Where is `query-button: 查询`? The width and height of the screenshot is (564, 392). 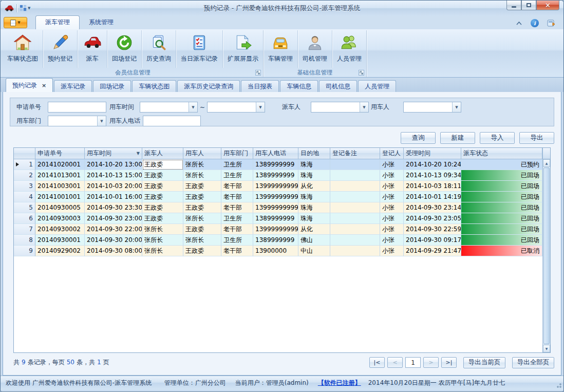
query-button: 查询 is located at coordinates (418, 138).